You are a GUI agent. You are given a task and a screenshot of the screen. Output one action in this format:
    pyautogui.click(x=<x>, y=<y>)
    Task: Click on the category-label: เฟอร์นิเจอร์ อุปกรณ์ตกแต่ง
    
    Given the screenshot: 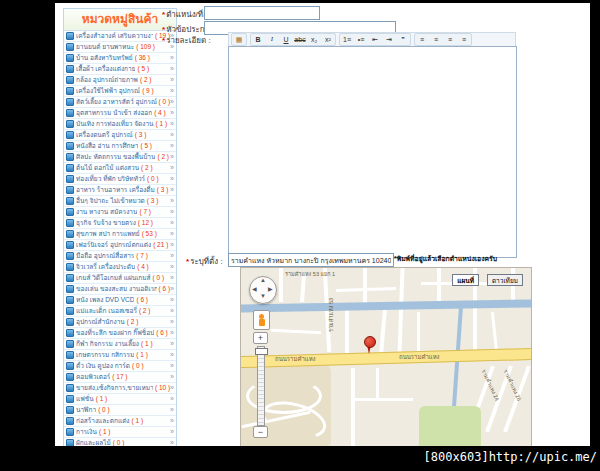 What is the action you would take?
    pyautogui.click(x=114, y=245)
    